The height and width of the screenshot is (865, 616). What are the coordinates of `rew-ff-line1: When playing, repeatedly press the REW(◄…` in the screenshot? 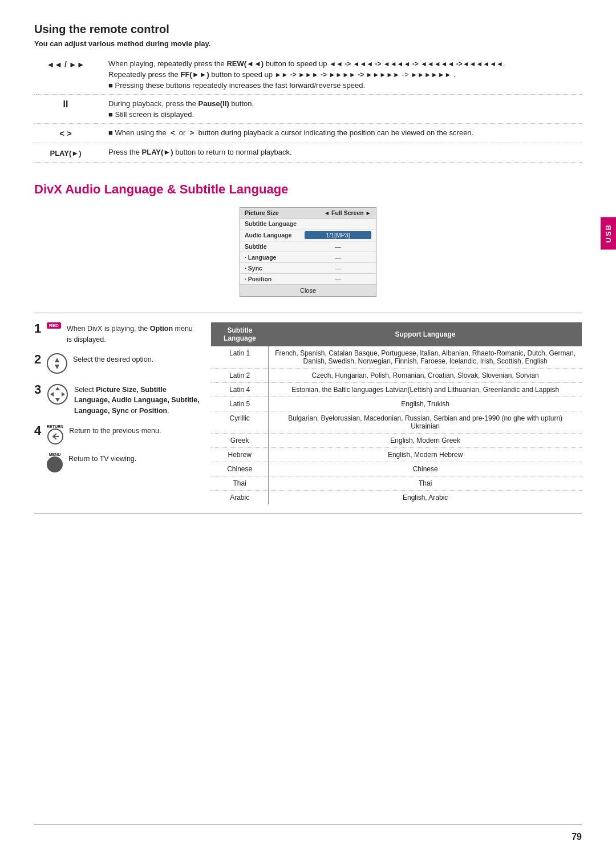 It's located at (342, 64).